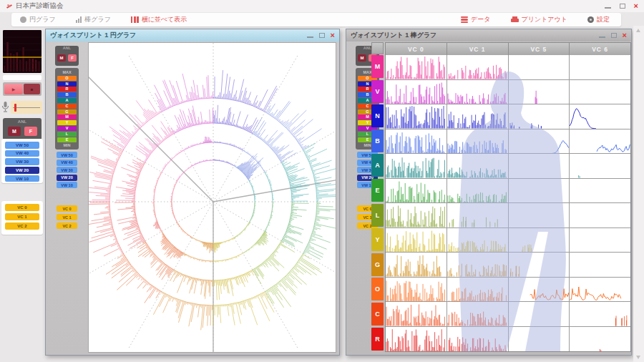 This screenshot has height=362, width=644. Describe the element at coordinates (489, 36) in the screenshot. I see `bar-window-titlebar: ヴォイスプリント 1 棒グラフ ×` at that location.